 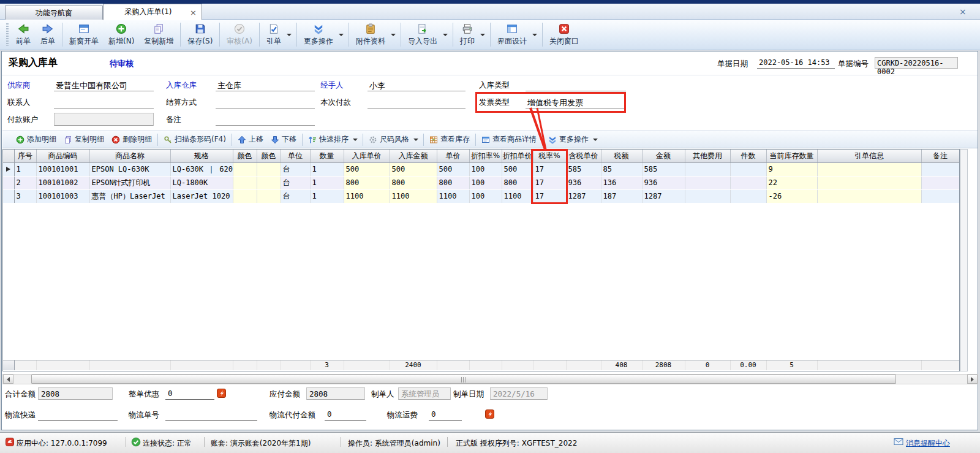 I want to click on ui-design-button: 界面设计, so click(x=512, y=34).